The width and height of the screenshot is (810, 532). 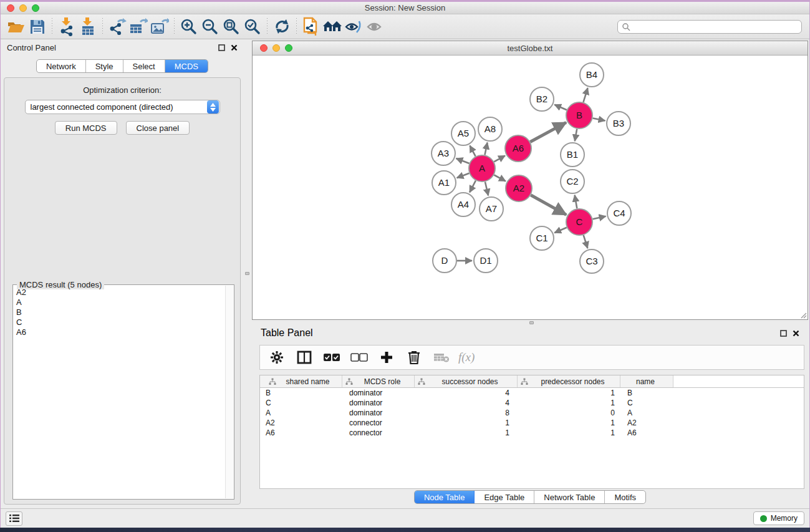 What do you see at coordinates (482, 168) in the screenshot?
I see `graph-node-A: A` at bounding box center [482, 168].